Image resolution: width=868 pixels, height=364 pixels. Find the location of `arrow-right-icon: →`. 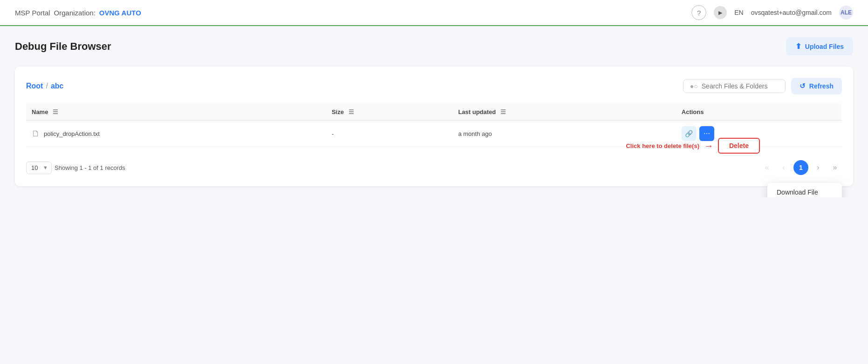

arrow-right-icon: → is located at coordinates (709, 146).